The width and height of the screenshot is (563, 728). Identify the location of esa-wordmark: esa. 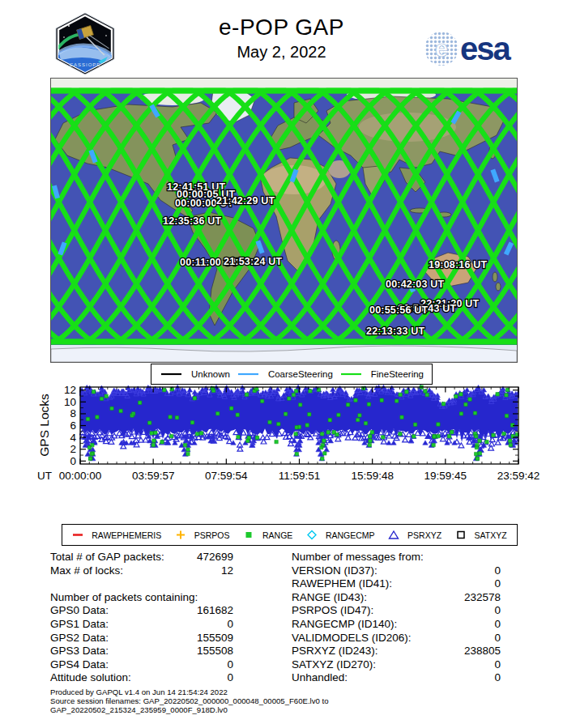
(486, 49).